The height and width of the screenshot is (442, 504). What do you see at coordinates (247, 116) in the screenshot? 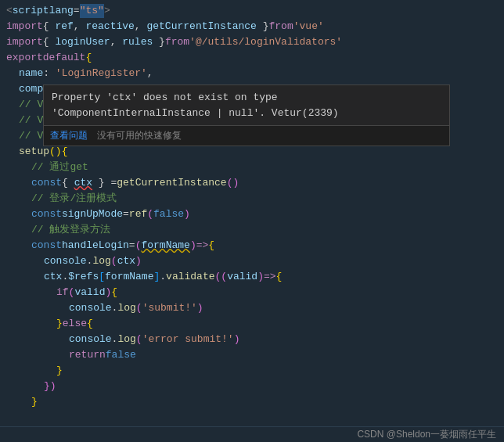
I see `error-tooltip: Property 'ctx' does not exist on type 'C…` at bounding box center [247, 116].